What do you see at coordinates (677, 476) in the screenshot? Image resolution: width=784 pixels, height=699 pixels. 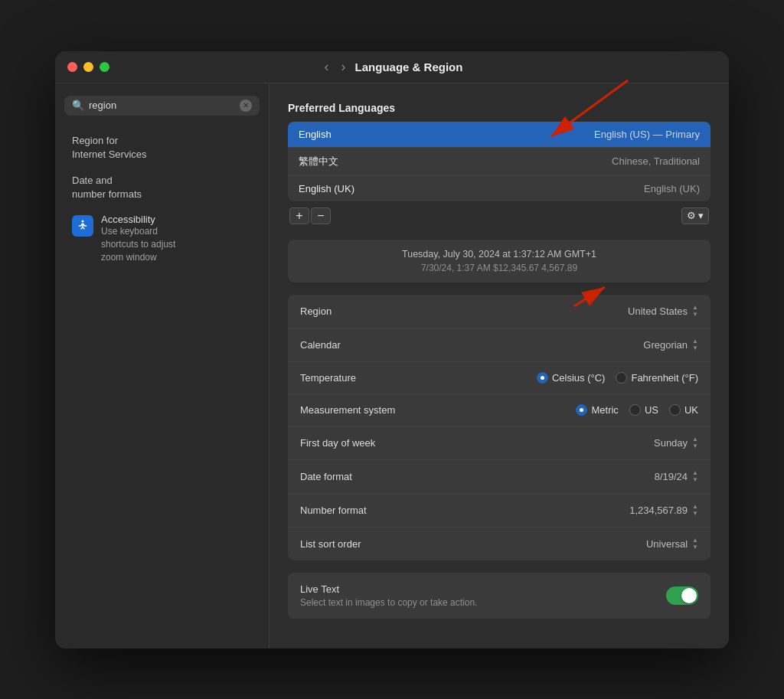 I see `date-format-value: 8/19/24 ▲ ▼` at bounding box center [677, 476].